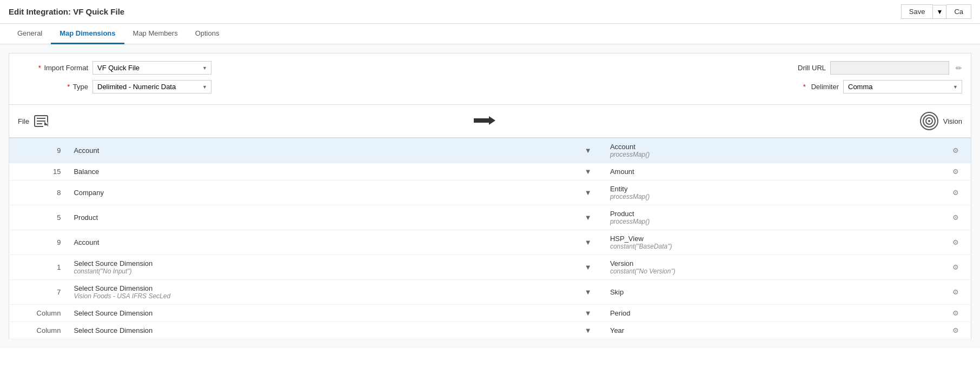 This screenshot has height=388, width=980. Describe the element at coordinates (152, 68) in the screenshot. I see `import-format-select: VF Quick File` at that location.